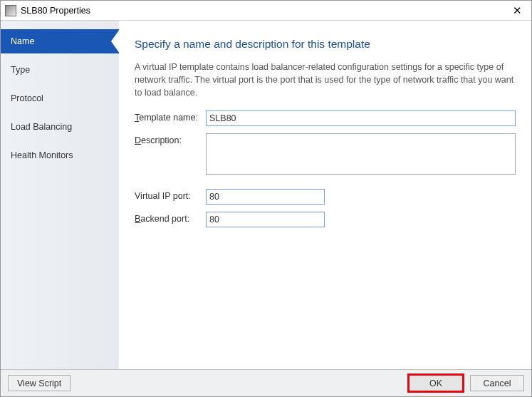 The width and height of the screenshot is (532, 397). What do you see at coordinates (170, 218) in the screenshot?
I see `label-backend-port: Backend port:` at bounding box center [170, 218].